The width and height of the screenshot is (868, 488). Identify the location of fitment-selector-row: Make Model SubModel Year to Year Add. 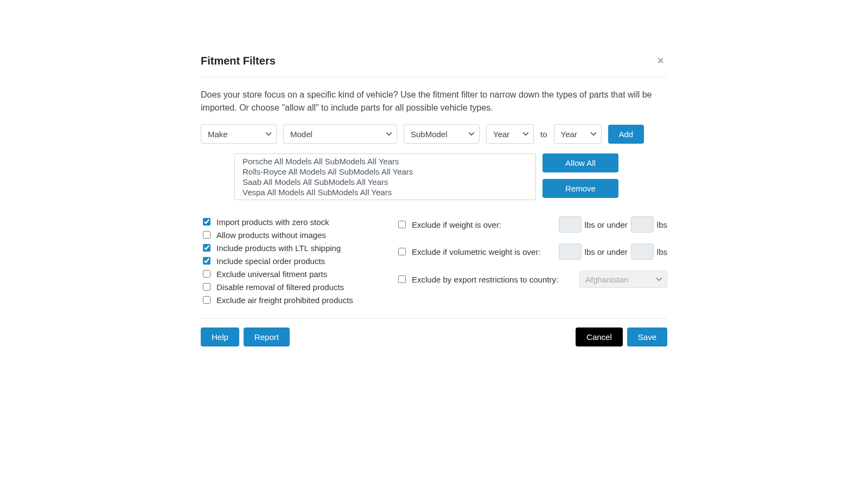
(434, 134).